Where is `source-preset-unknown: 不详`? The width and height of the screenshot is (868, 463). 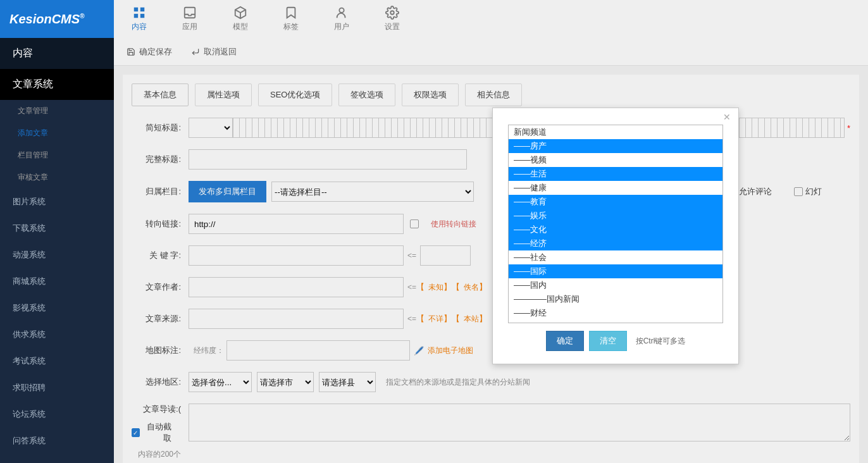 source-preset-unknown: 不详 is located at coordinates (436, 319).